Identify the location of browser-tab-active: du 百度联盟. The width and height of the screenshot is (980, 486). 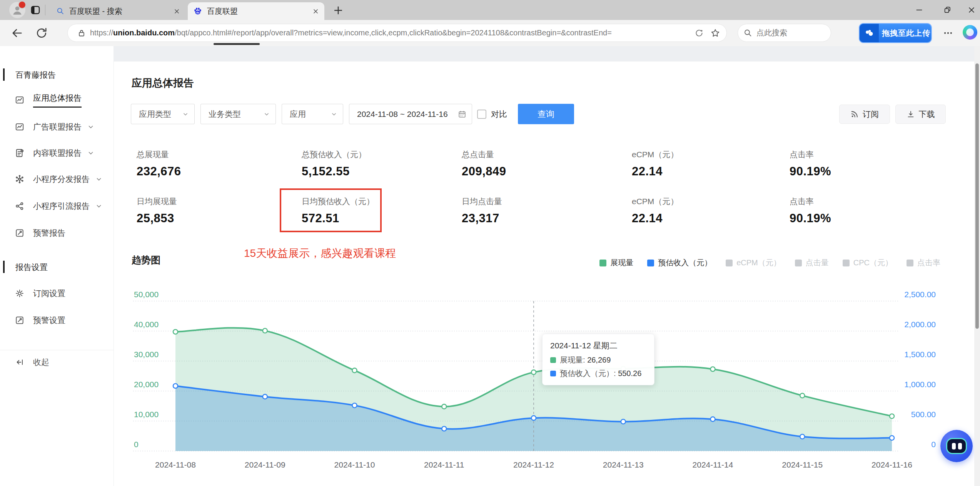
(256, 11).